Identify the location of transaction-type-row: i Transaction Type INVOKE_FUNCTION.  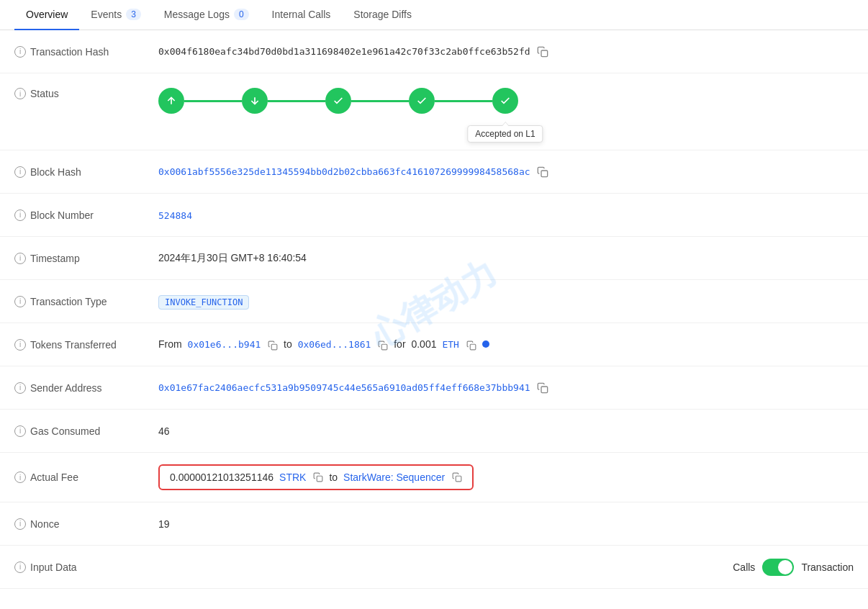
(434, 302).